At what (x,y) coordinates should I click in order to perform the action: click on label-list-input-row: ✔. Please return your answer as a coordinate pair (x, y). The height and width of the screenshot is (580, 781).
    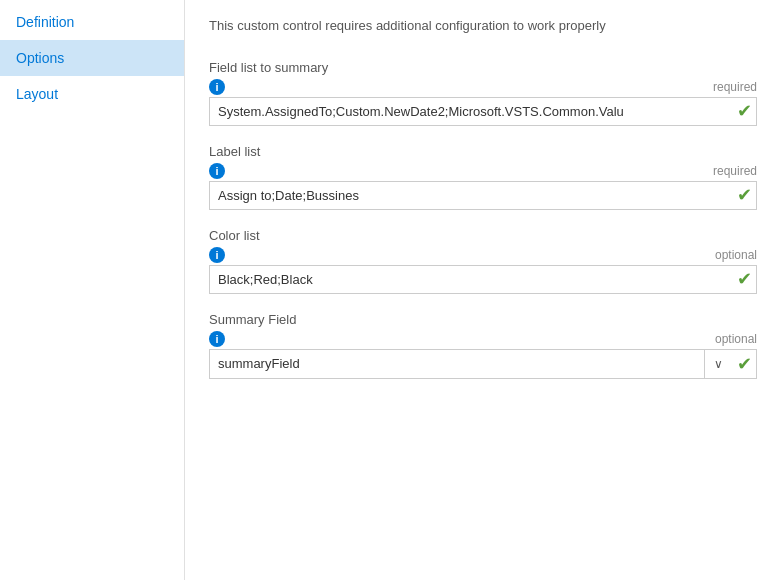
    Looking at the image, I should click on (483, 196).